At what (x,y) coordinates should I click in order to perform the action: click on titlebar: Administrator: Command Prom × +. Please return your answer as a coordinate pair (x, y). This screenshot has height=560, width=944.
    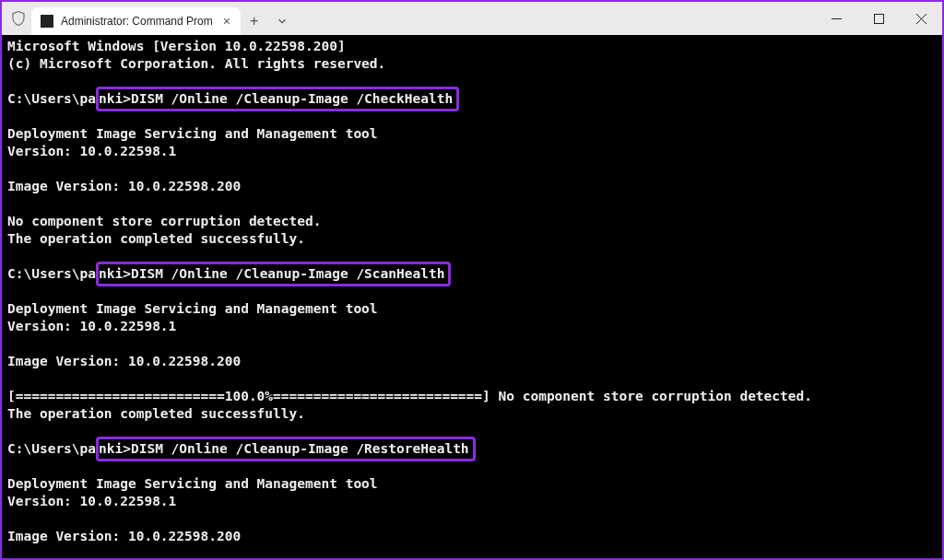
    Looking at the image, I should click on (472, 18).